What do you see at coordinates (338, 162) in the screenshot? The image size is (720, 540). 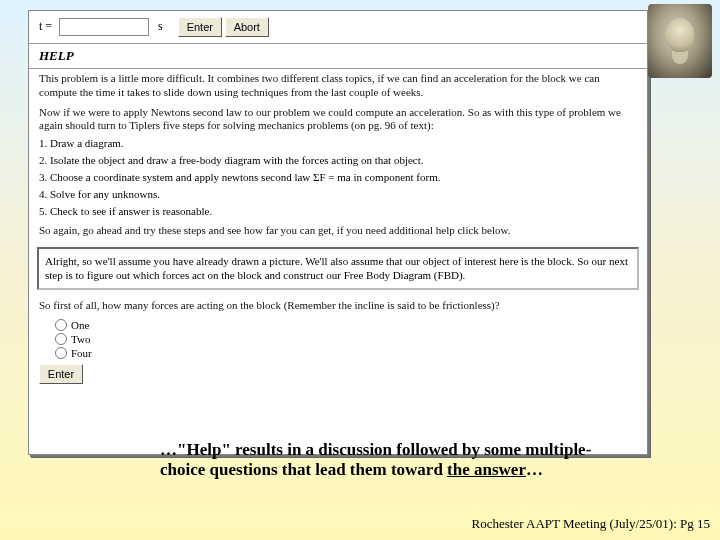 I see `step-2: 2. Isolate the object and draw a free-bo…` at bounding box center [338, 162].